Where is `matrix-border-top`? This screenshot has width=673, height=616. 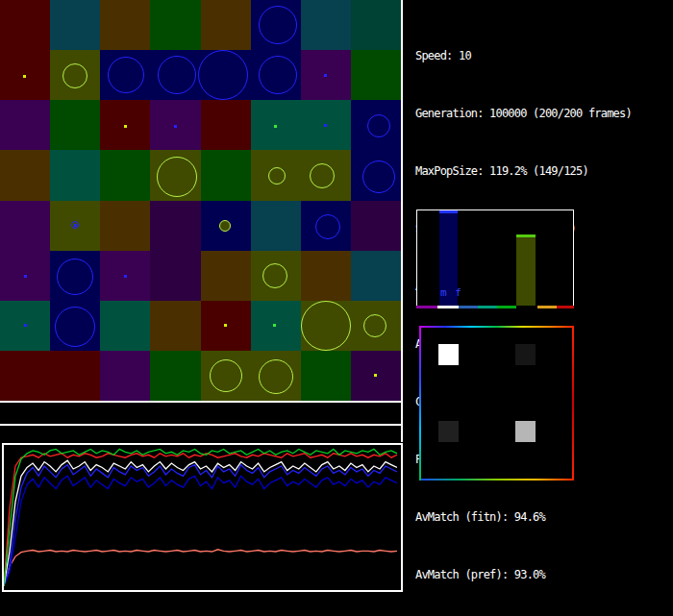
matrix-border-top is located at coordinates (496, 327).